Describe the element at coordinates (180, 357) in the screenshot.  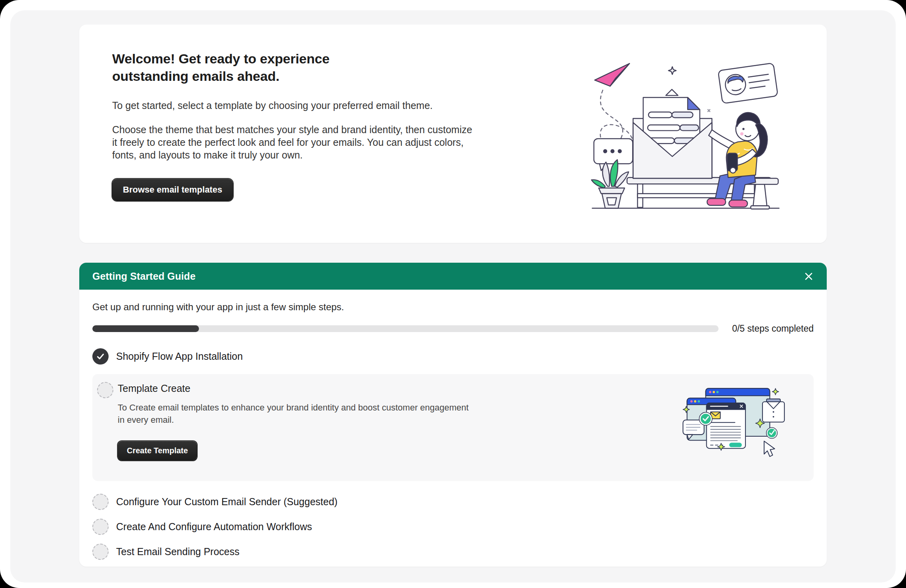
I see `step-label: Shopify Flow App Installation` at that location.